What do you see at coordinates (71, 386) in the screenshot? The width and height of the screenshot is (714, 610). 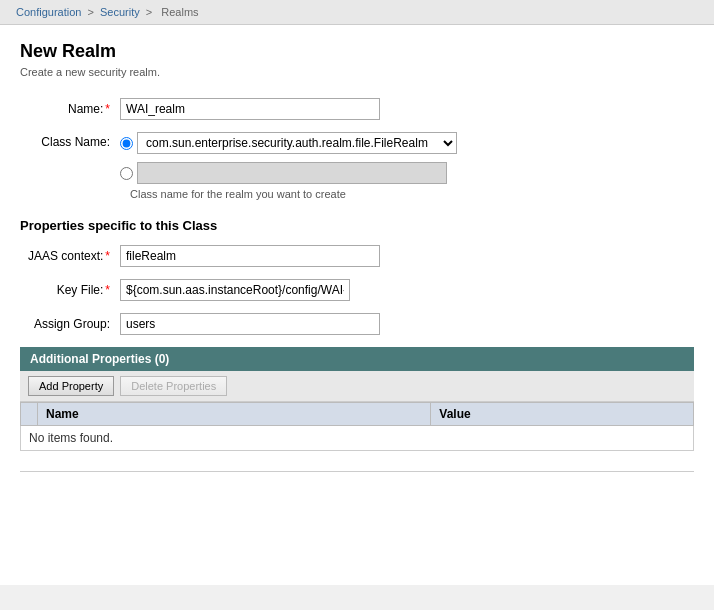 I see `add-property-button: Add Property` at bounding box center [71, 386].